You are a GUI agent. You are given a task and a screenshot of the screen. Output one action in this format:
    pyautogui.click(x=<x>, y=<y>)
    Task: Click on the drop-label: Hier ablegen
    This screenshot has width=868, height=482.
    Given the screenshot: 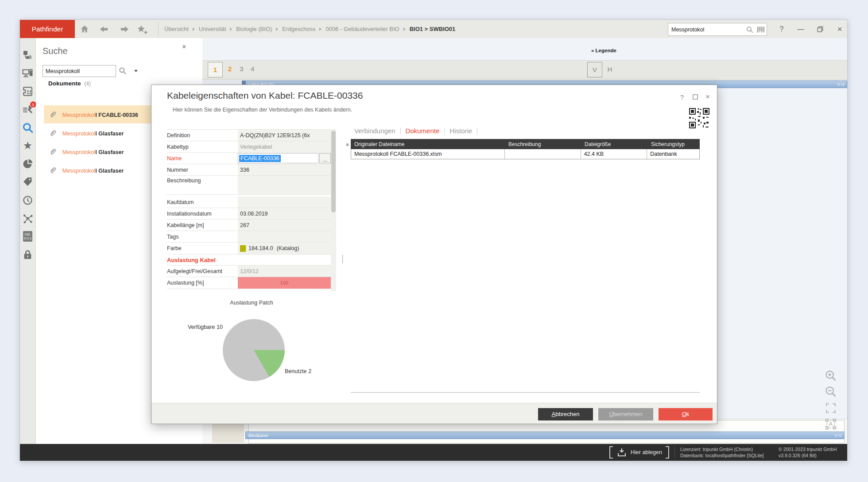 What is the action you would take?
    pyautogui.click(x=647, y=452)
    